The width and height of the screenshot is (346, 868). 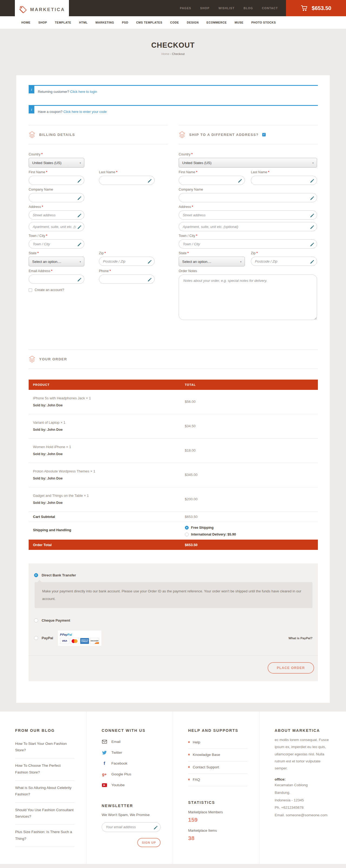 I want to click on menu-item: CODE, so click(x=174, y=23).